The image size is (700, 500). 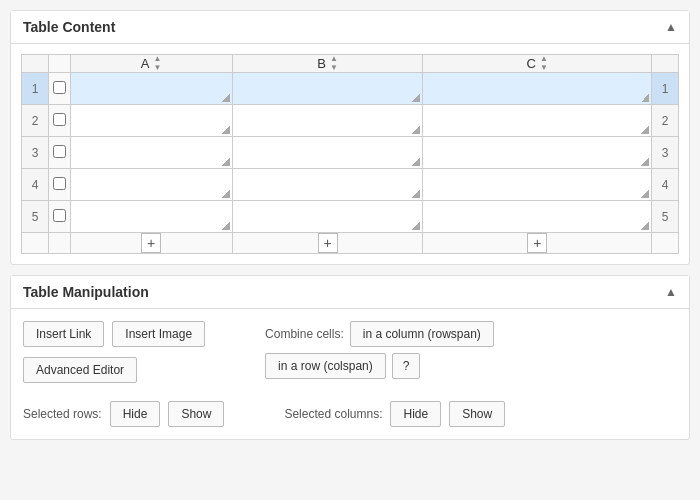 What do you see at coordinates (64, 334) in the screenshot?
I see `insert-link-button: Insert Link` at bounding box center [64, 334].